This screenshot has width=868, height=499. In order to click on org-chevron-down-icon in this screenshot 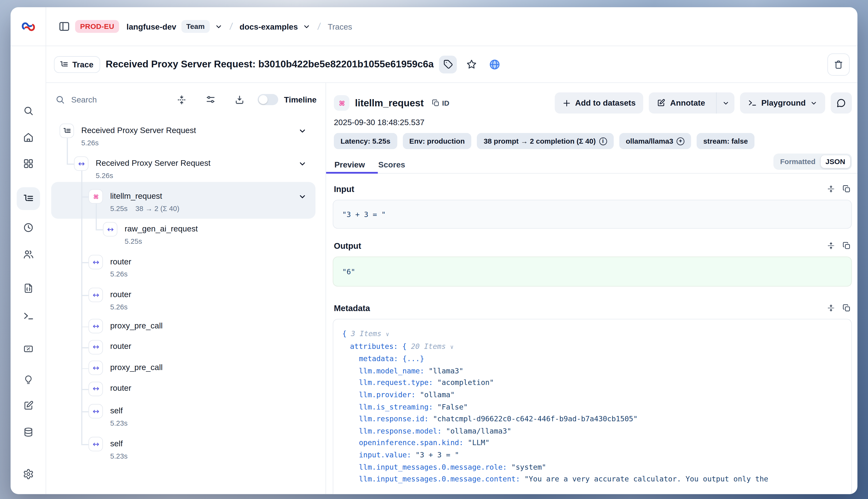, I will do `click(219, 26)`.